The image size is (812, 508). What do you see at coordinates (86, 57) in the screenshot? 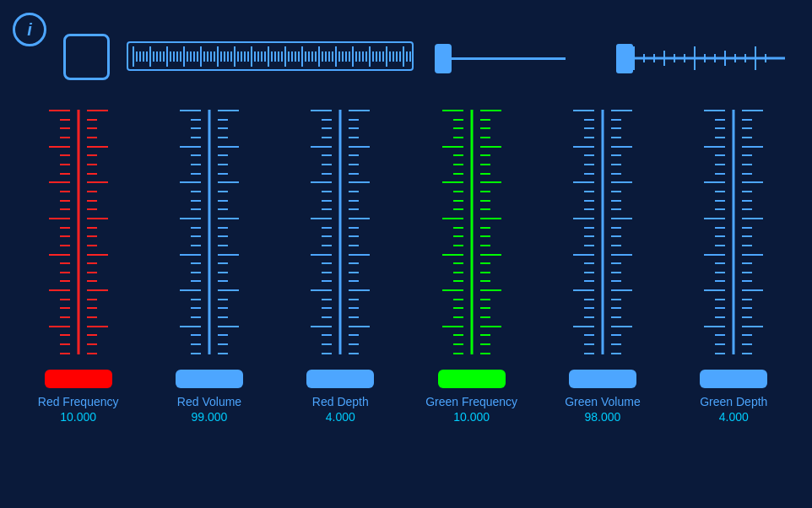
I see `on-off-button` at bounding box center [86, 57].